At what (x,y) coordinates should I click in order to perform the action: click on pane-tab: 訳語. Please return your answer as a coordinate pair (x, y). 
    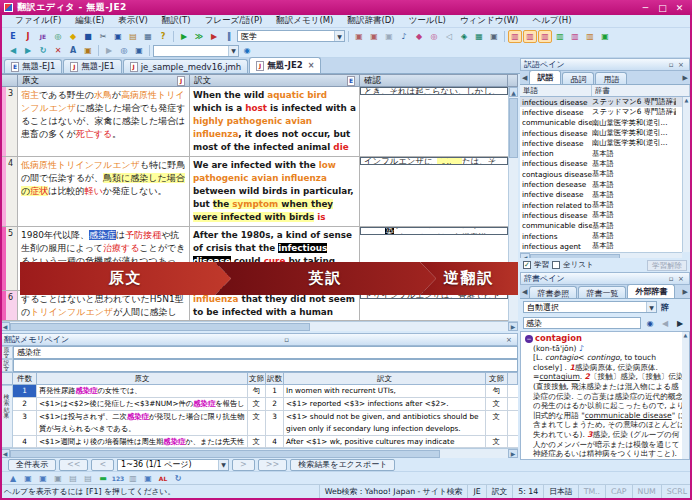
    Looking at the image, I should click on (545, 77).